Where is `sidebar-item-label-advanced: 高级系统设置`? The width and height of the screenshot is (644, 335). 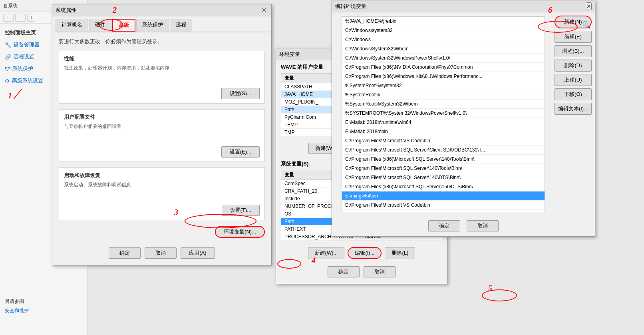 sidebar-item-label-advanced: 高级系统设置 is located at coordinates (28, 81).